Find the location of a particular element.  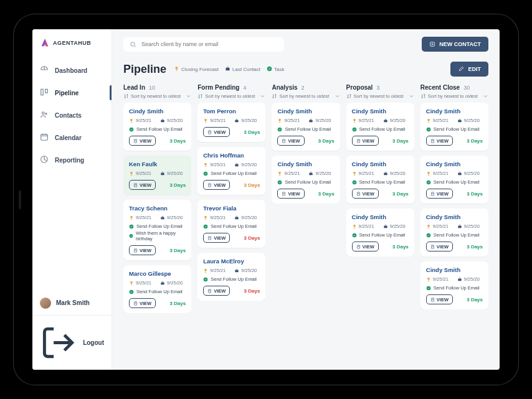

pipeline-card: Laura McElroy 9/25/21 9/25/20 Send Follo… is located at coordinates (232, 276).